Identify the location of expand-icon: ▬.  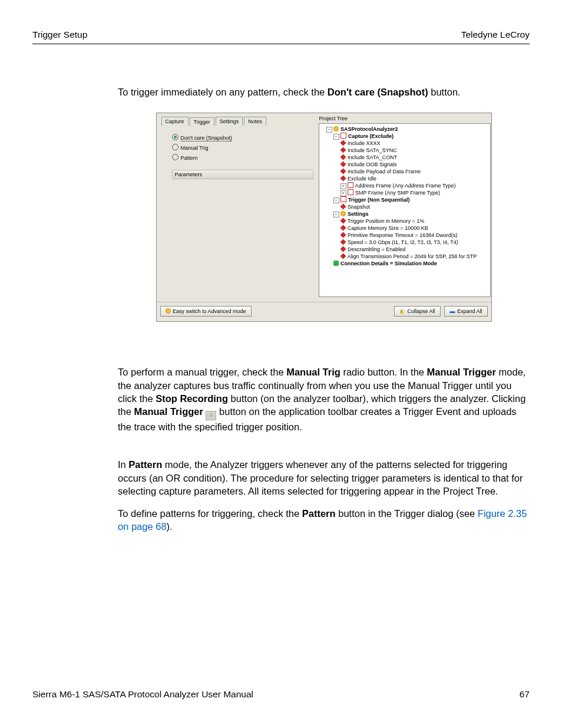
(452, 311).